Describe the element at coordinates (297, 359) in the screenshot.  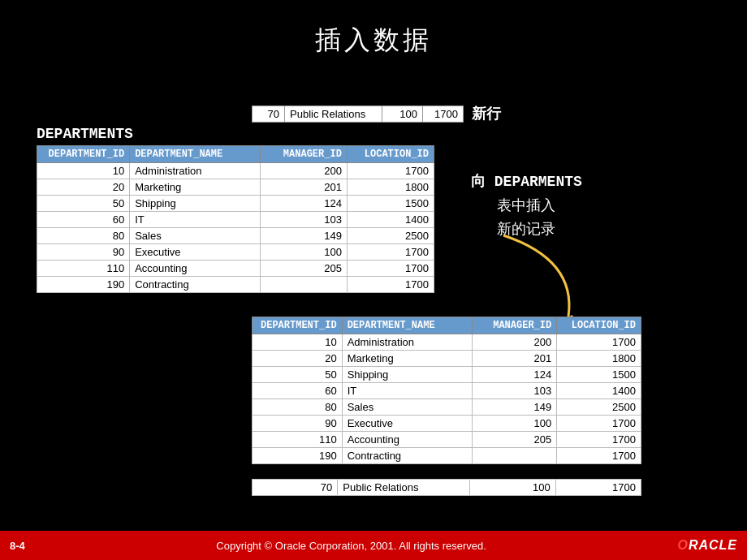
I see `cell-dept-id: 20` at that location.